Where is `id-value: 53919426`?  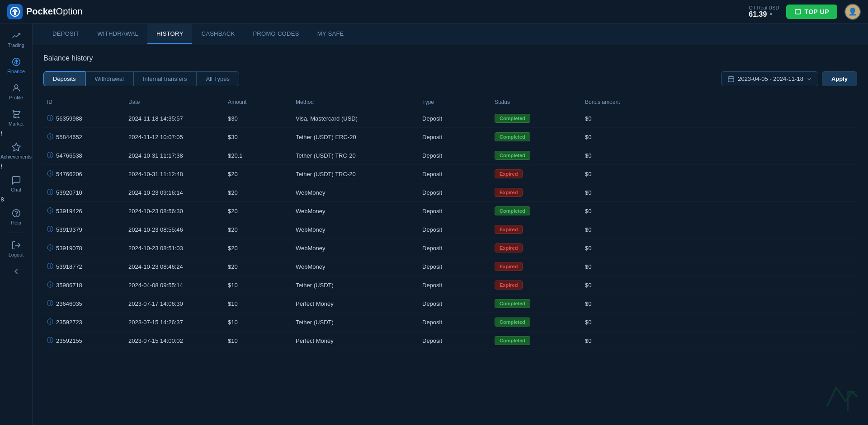 id-value: 53919426 is located at coordinates (69, 211).